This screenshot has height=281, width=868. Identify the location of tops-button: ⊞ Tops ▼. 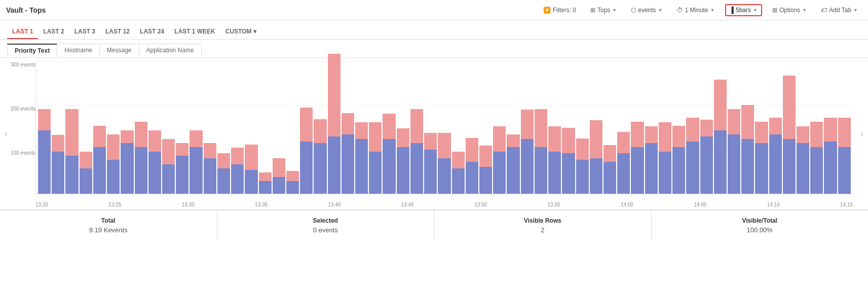
(603, 10).